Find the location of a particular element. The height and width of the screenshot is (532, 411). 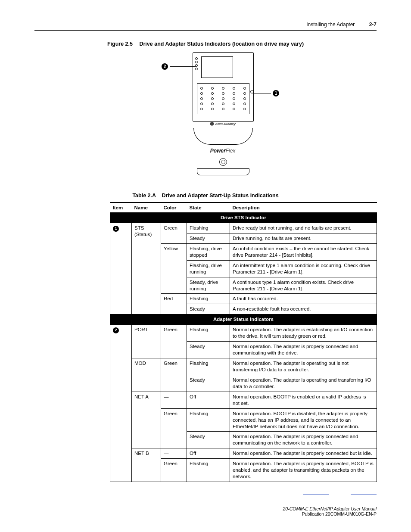

footer-line1: 20-COMM-E EtherNet/IP Adapter User Manua… is located at coordinates (330, 509).